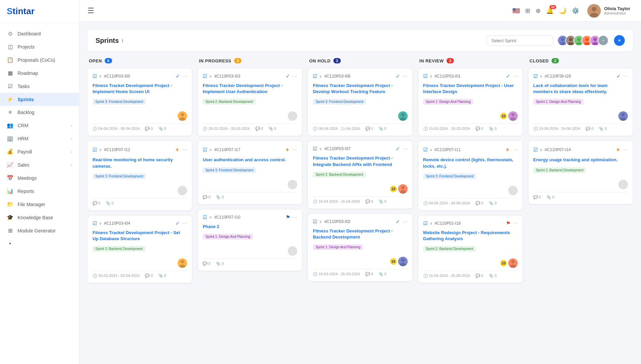  Describe the element at coordinates (40, 152) in the screenshot. I see `sidebar-item-payroll: 💰 Payroll ›` at that location.